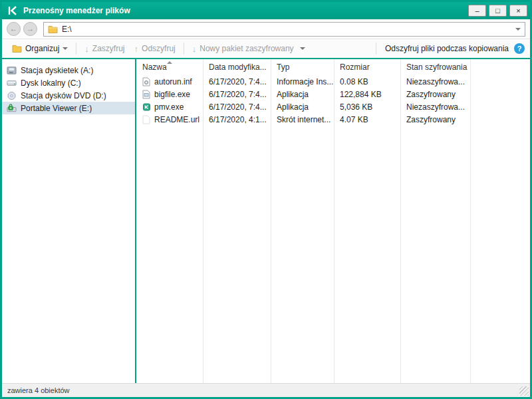 Image resolution: width=532 pixels, height=399 pixels. What do you see at coordinates (68, 96) in the screenshot?
I see `sidebar-item-dvd-drive-d: Stacja dysków DVD (D:)` at bounding box center [68, 96].